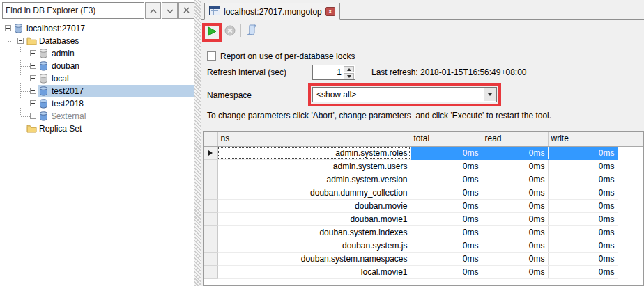 This screenshot has height=286, width=644. What do you see at coordinates (314, 166) in the screenshot?
I see `cell-ns: admin.system.users` at bounding box center [314, 166].